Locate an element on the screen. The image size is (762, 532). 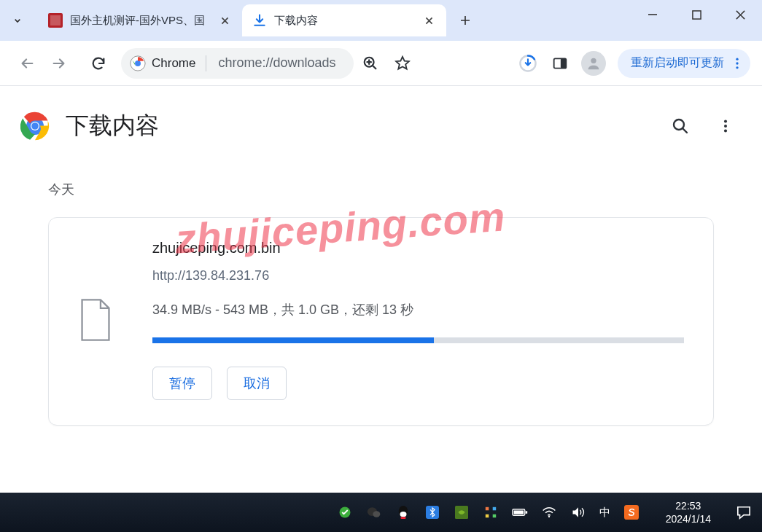
bookmark-button is located at coordinates (403, 63).